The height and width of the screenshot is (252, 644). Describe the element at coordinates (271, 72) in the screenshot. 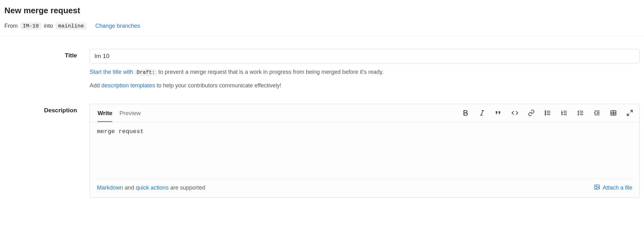

I see `draft-hint-rest: to prevent a merge request that is a wor…` at that location.